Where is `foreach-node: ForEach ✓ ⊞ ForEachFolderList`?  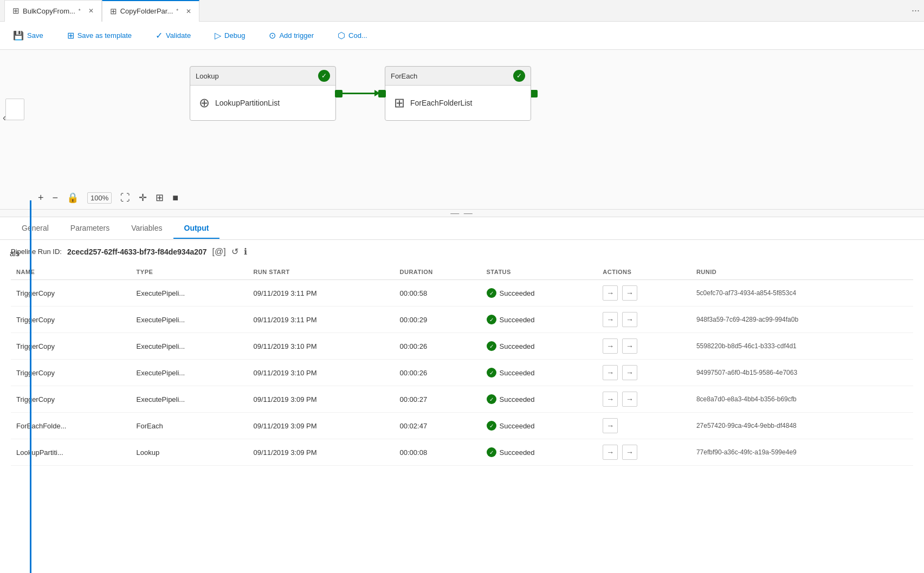
foreach-node: ForEach ✓ ⊞ ForEachFolderList is located at coordinates (458, 93).